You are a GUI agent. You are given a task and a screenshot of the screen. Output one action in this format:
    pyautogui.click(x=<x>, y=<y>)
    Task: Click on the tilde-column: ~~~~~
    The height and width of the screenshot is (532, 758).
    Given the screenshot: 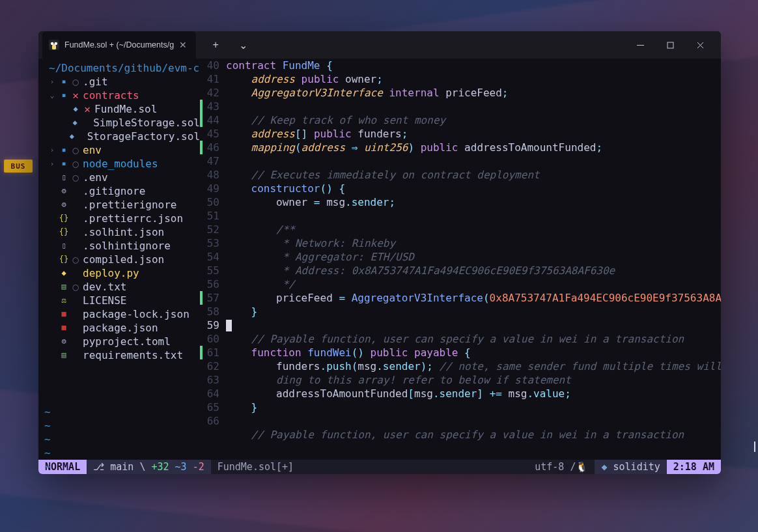 What is the action you would take?
    pyautogui.click(x=48, y=439)
    